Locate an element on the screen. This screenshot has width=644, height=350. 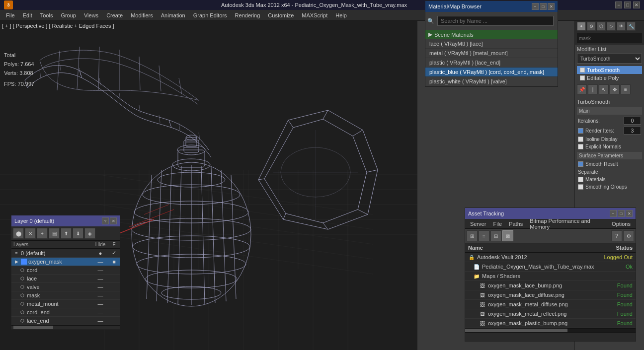
asset-row-metal-reflect: 🖼 oxygen_mask_metal_reflect.png Found is located at coordinates (551, 314).